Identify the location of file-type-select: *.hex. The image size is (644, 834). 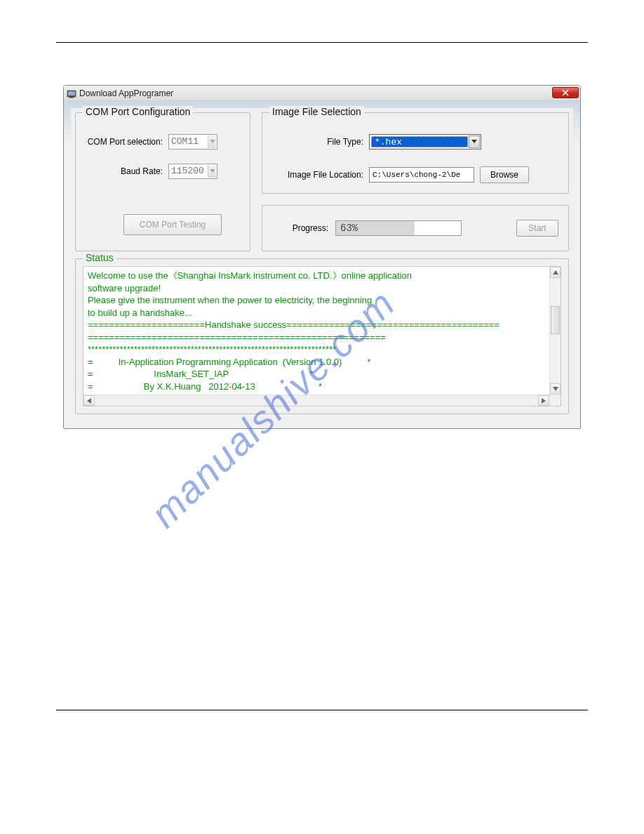
(425, 142).